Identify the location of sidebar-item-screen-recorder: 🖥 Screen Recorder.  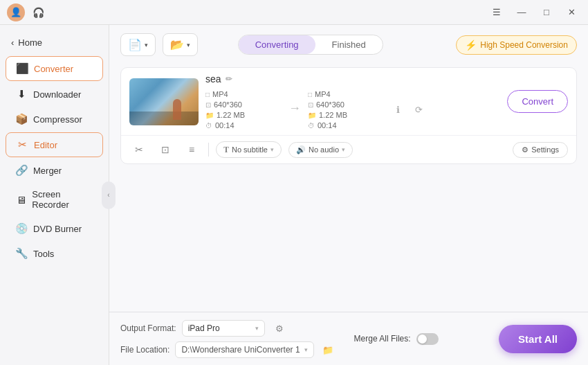
(54, 199).